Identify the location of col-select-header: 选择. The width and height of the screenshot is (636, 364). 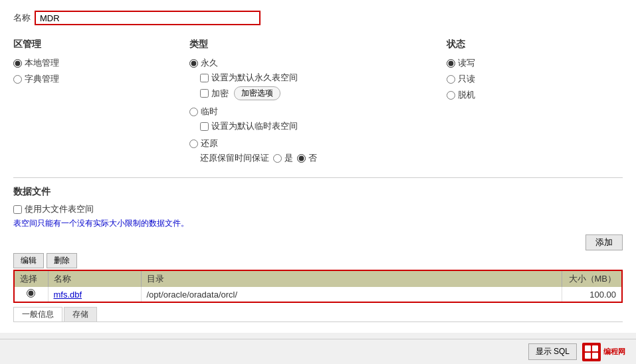
(31, 279).